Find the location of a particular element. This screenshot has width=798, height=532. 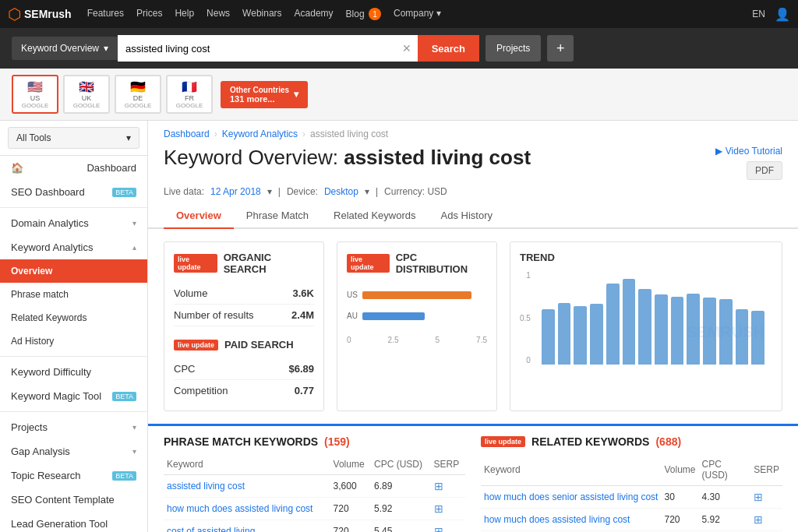

tab-related-keywords: Related Keywords is located at coordinates (375, 217).